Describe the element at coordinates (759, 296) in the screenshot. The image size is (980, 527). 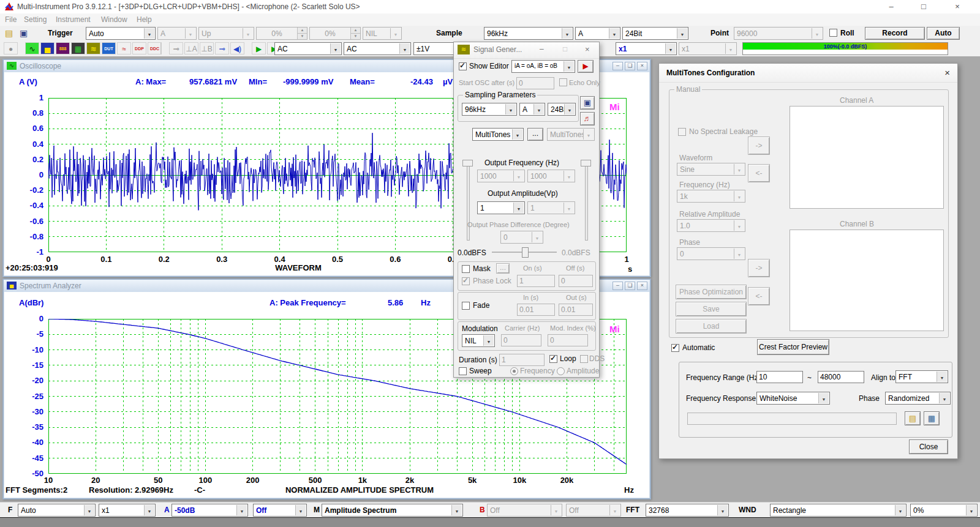
I see `remove-from-b-button: <-` at that location.